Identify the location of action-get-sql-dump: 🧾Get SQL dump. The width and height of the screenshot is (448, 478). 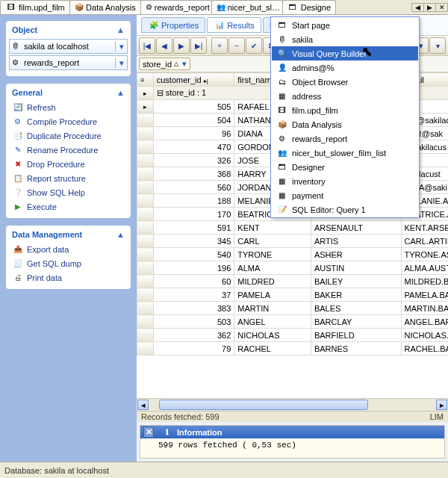
(69, 263).